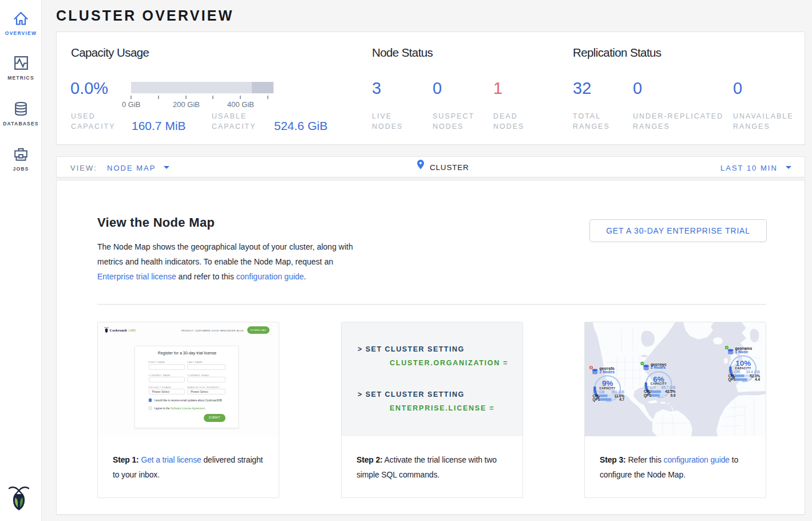 This screenshot has width=812, height=521. I want to click on svg-text: 0.0, so click(673, 395).